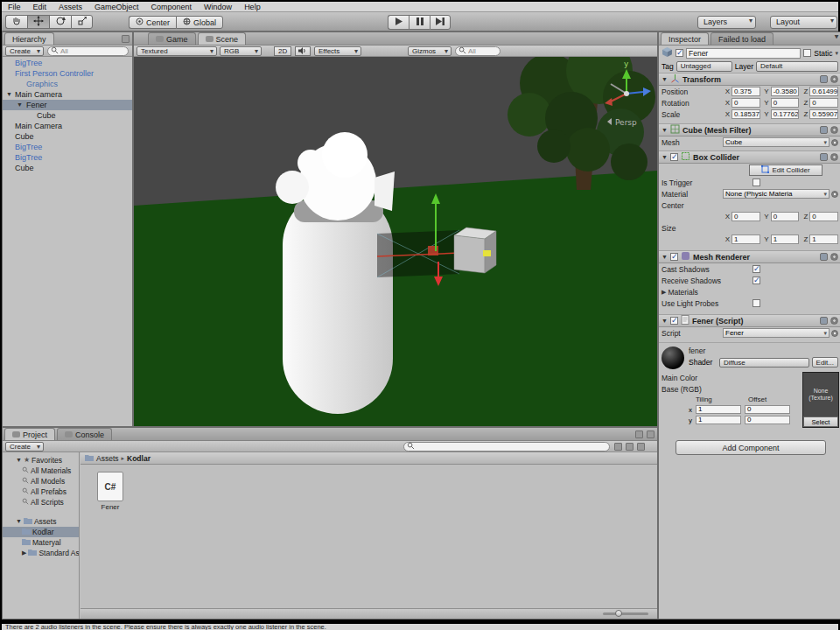 The height and width of the screenshot is (630, 840). I want to click on hierarchy-create-dropdown: Create, so click(24, 51).